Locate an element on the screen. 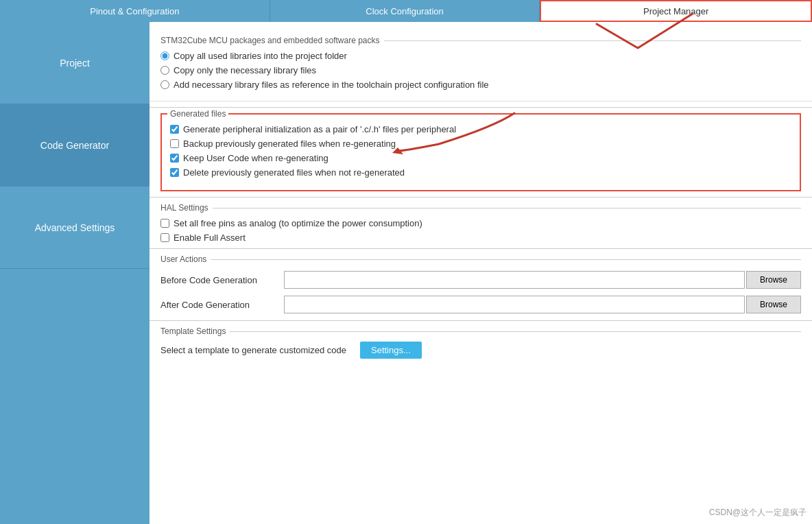 The width and height of the screenshot is (812, 524). before-code-gen-label: Before Code Generation is located at coordinates (222, 280).